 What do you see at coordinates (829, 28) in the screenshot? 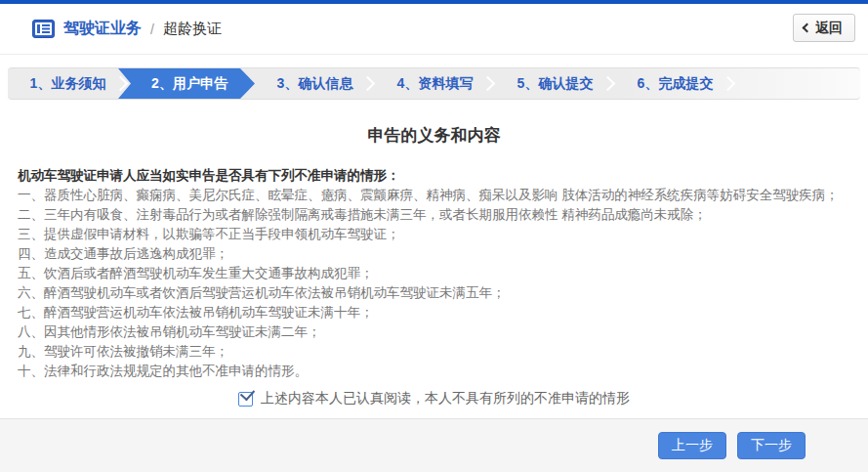
I see `back-button-label: 返回` at bounding box center [829, 28].